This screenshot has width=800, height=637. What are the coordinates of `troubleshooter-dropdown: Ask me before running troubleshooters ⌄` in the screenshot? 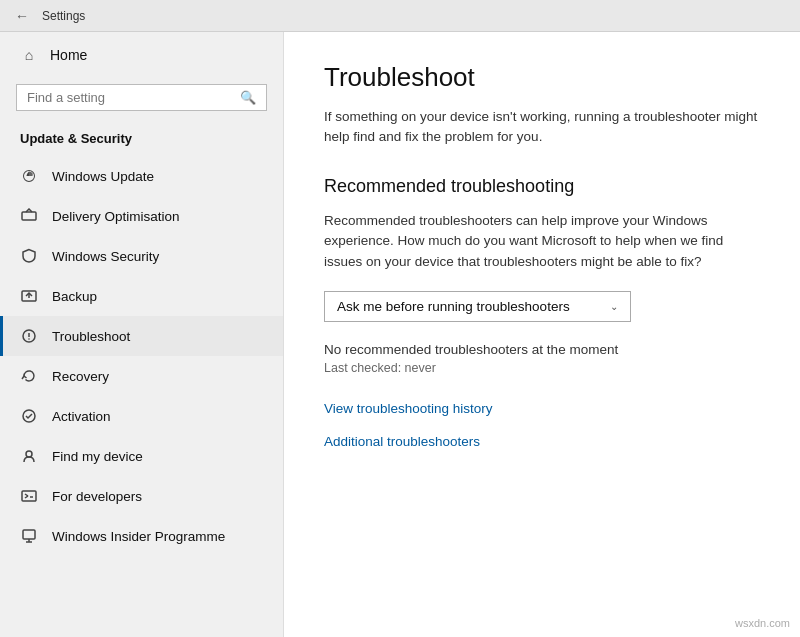 It's located at (478, 306).